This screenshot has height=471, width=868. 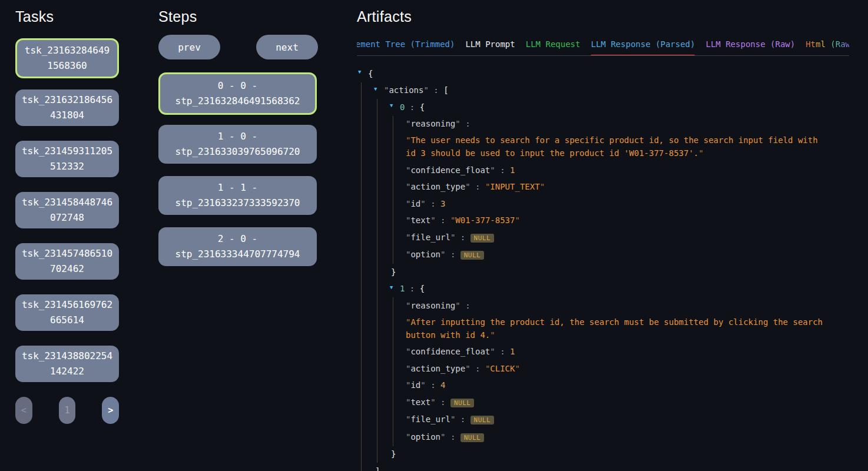 What do you see at coordinates (67, 364) in the screenshot?
I see `task-button: tsk_231438802254142422` at bounding box center [67, 364].